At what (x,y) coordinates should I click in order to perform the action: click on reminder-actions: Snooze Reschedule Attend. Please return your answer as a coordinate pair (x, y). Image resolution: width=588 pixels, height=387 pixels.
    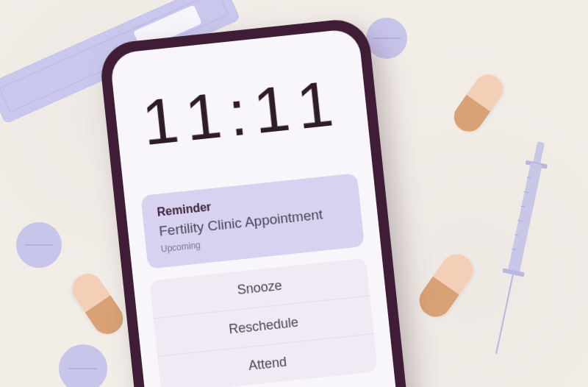
    Looking at the image, I should click on (263, 322).